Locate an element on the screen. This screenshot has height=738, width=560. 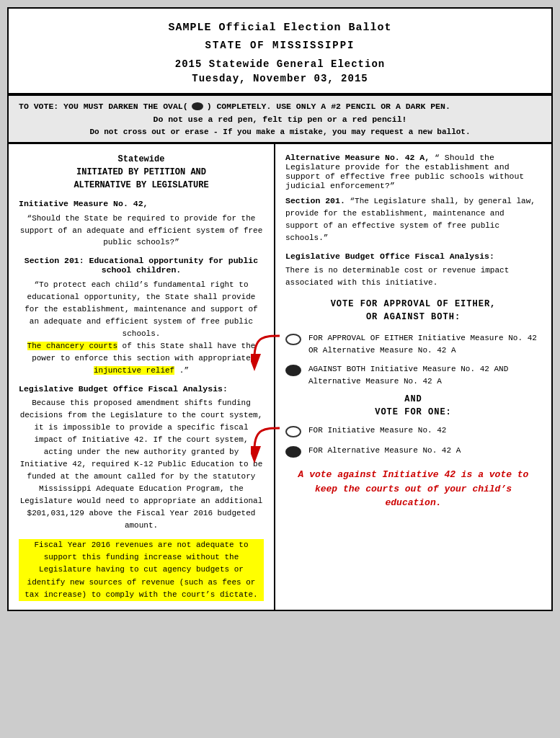
vote-for-one: VOTE FOR ONE: is located at coordinates (414, 412).